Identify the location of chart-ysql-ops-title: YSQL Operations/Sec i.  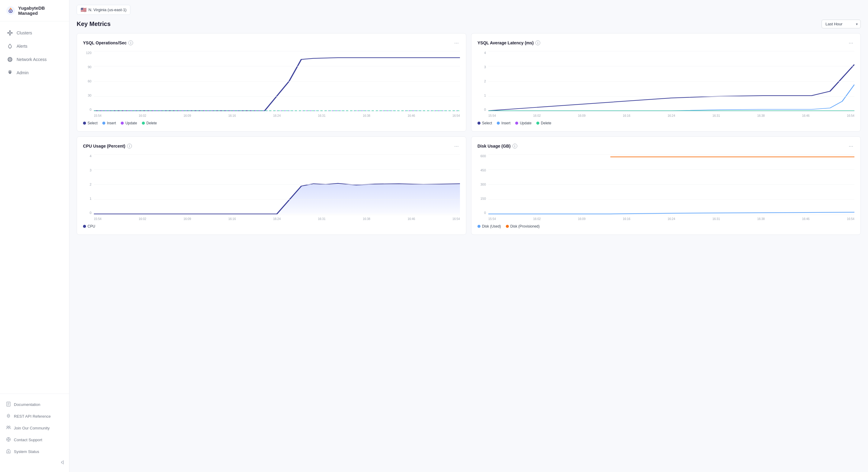
(108, 43).